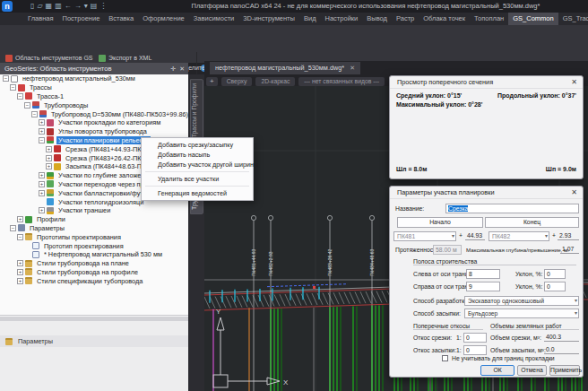 The height and width of the screenshot is (391, 588). What do you see at coordinates (475, 337) in the screenshot?
I see `cut-slope-input: 0` at bounding box center [475, 337].